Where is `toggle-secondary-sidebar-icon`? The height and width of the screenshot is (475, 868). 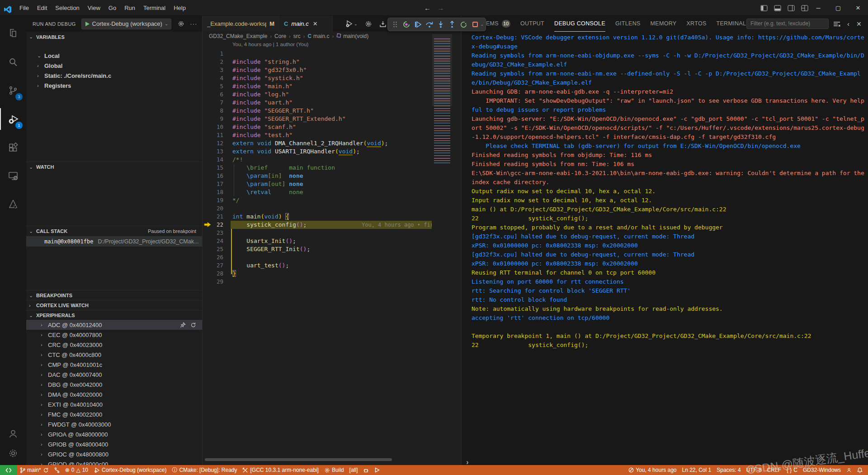 toggle-secondary-sidebar-icon is located at coordinates (791, 8).